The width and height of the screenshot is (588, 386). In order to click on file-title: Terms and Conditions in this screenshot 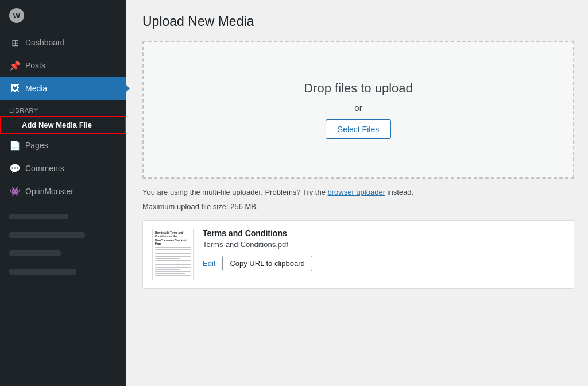, I will do `click(257, 233)`.